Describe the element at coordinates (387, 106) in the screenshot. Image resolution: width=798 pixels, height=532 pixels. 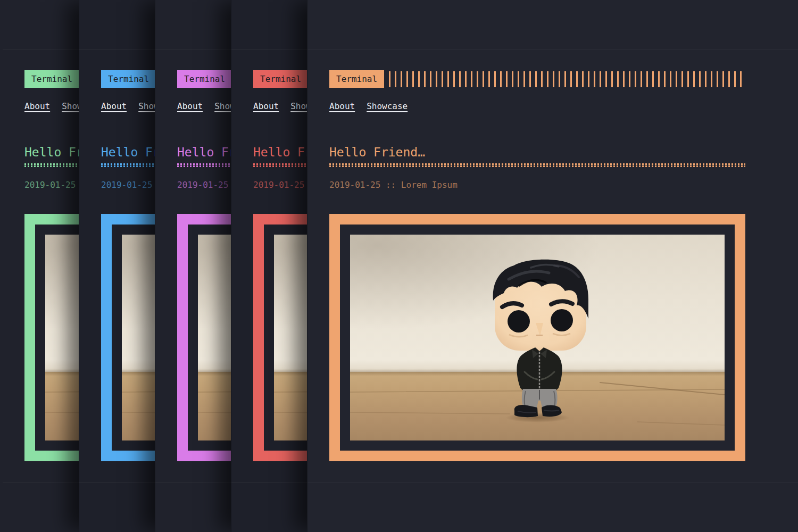
I see `menu-link-showcase: Showcase` at that location.